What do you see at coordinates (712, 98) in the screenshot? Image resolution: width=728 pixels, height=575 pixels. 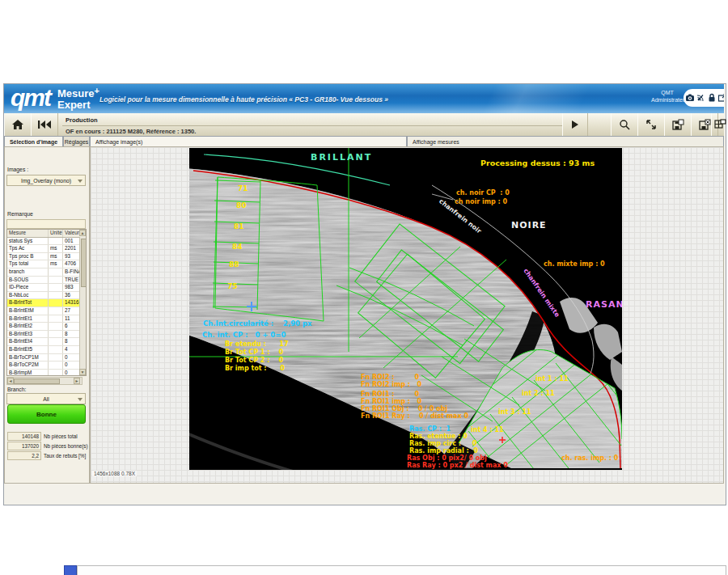 I see `lock-icon` at bounding box center [712, 98].